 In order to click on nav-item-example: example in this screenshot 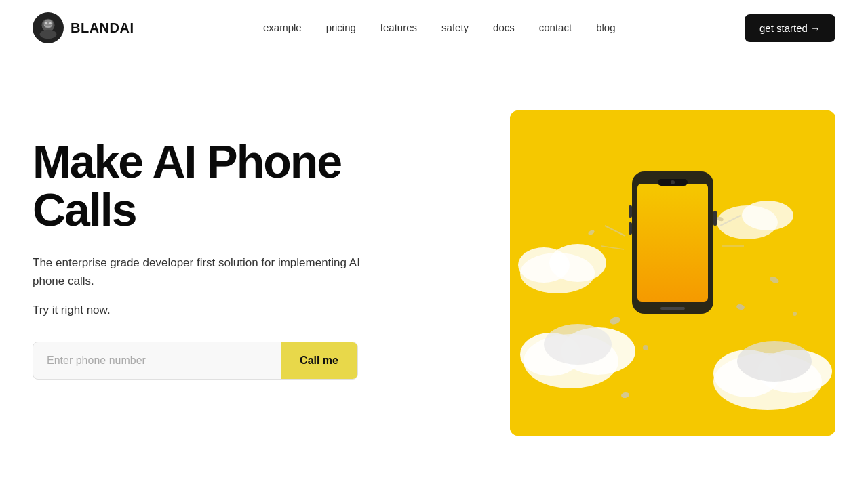, I will do `click(282, 28)`.